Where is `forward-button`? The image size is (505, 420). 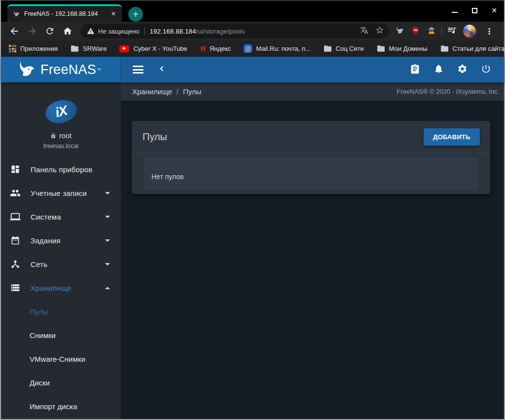 forward-button is located at coordinates (32, 31).